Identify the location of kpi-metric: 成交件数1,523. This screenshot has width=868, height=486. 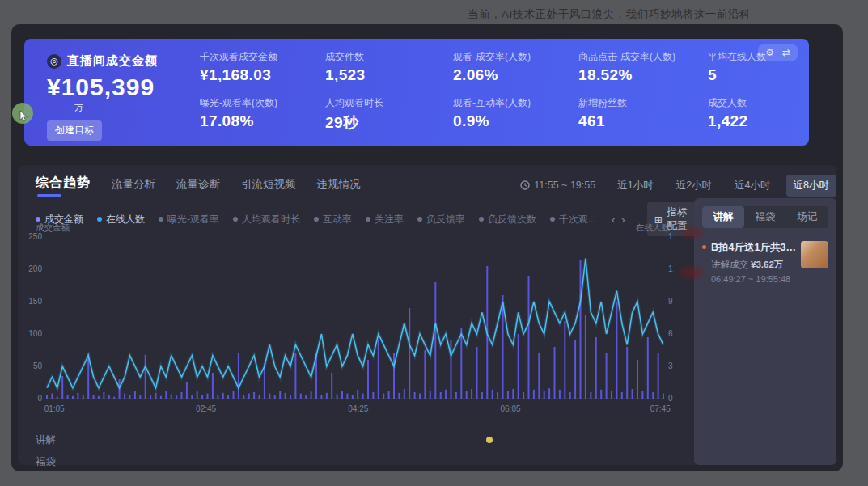
(386, 67).